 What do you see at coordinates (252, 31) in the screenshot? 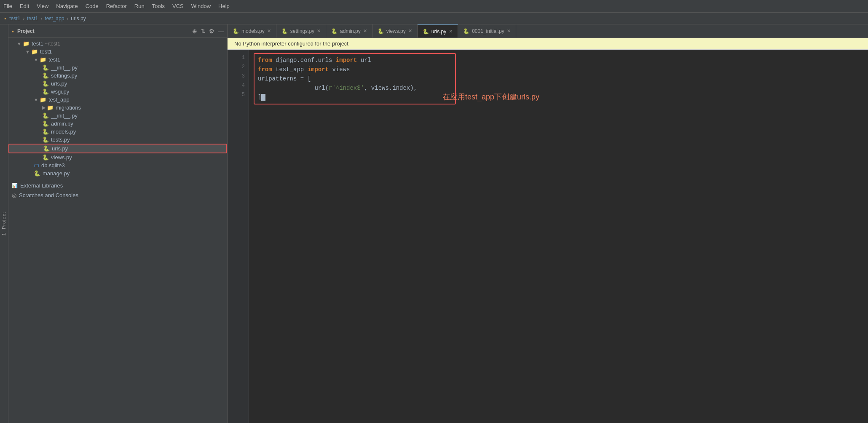
I see `tab-models: 🐍 models.py ✕` at bounding box center [252, 31].